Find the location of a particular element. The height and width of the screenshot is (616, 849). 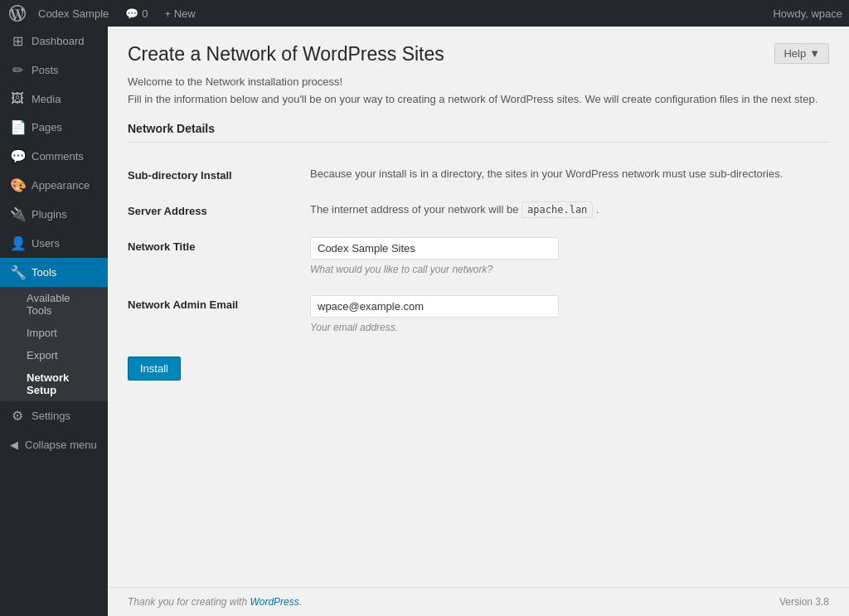

media-icon: 🖼 is located at coordinates (17, 99).